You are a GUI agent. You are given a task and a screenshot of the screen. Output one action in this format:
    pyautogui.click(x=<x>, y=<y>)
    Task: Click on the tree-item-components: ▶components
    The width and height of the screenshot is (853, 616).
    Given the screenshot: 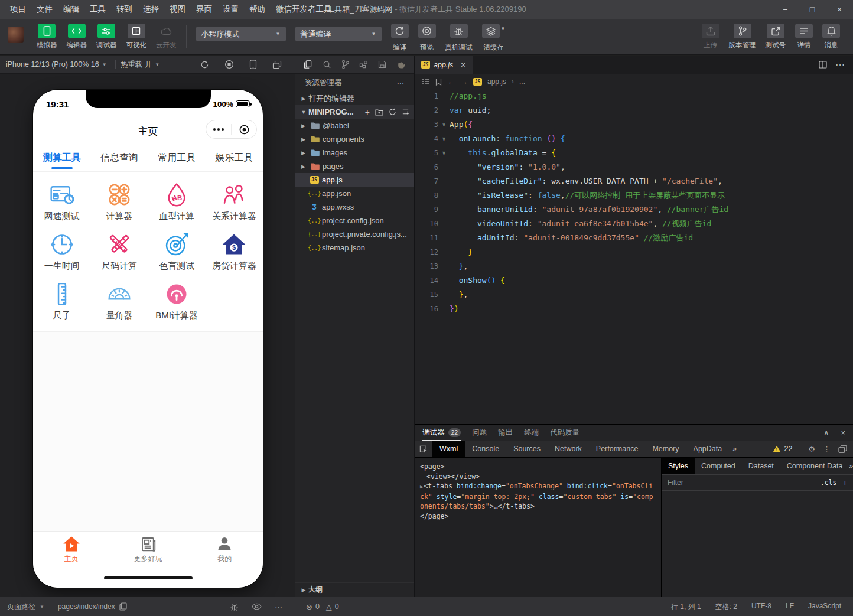 What is the action you would take?
    pyautogui.click(x=354, y=139)
    